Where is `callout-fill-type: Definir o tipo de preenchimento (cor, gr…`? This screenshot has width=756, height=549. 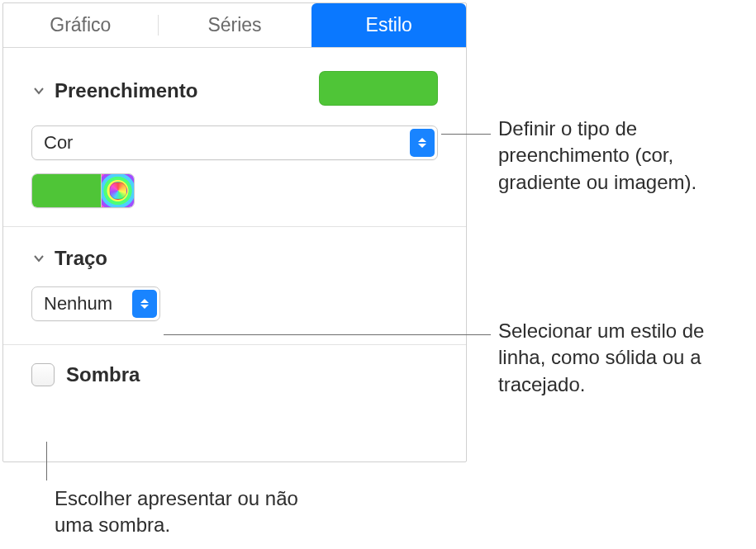
callout-fill-type: Definir o tipo de preenchimento (cor, gr… is located at coordinates (622, 155).